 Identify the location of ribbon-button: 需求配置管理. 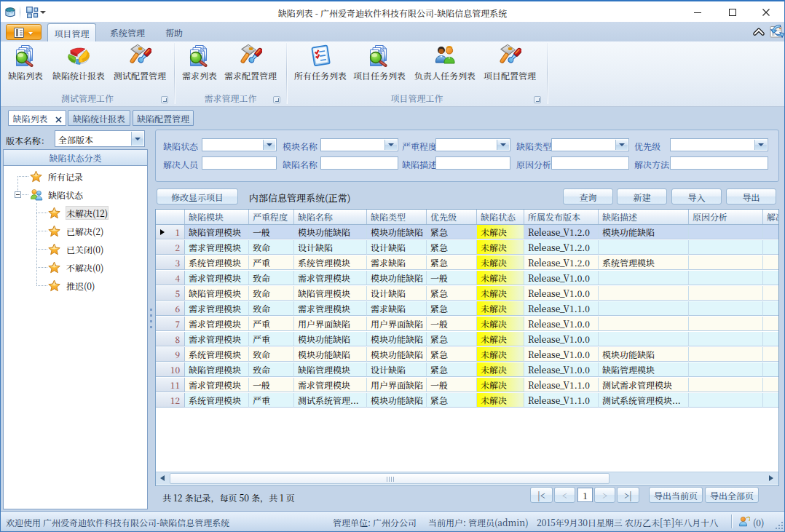
(251, 69).